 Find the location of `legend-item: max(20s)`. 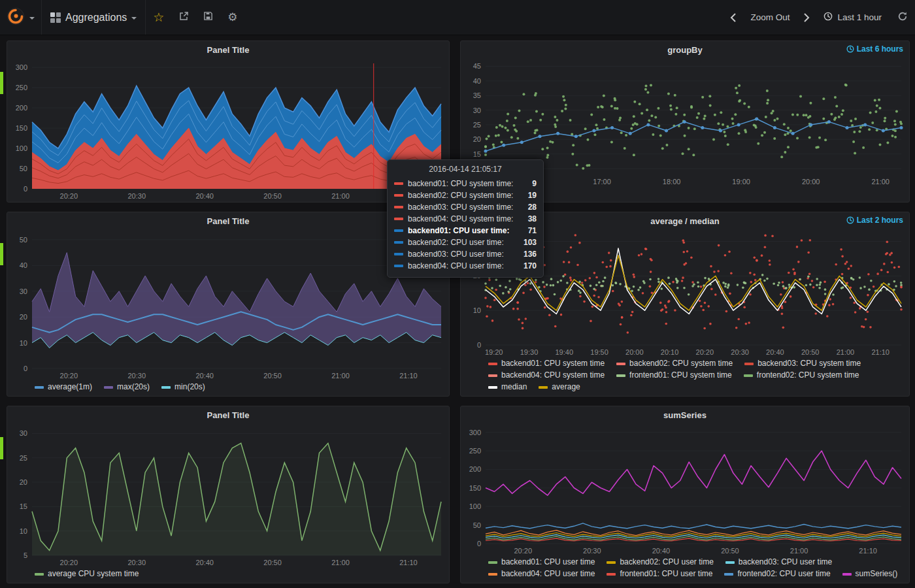

legend-item: max(20s) is located at coordinates (127, 387).